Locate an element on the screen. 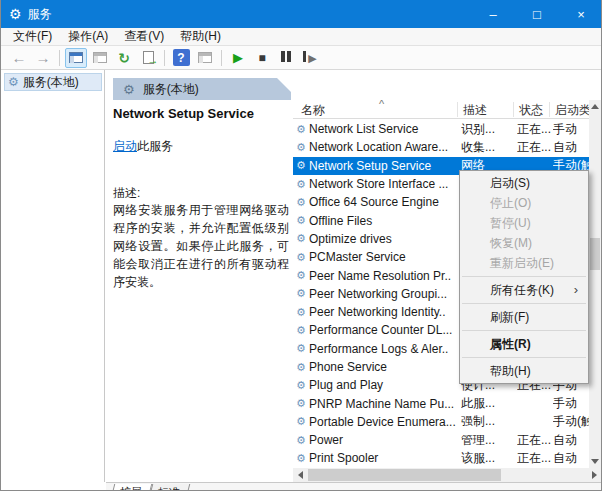 The height and width of the screenshot is (491, 602). banner-corner-fold is located at coordinates (284, 85).